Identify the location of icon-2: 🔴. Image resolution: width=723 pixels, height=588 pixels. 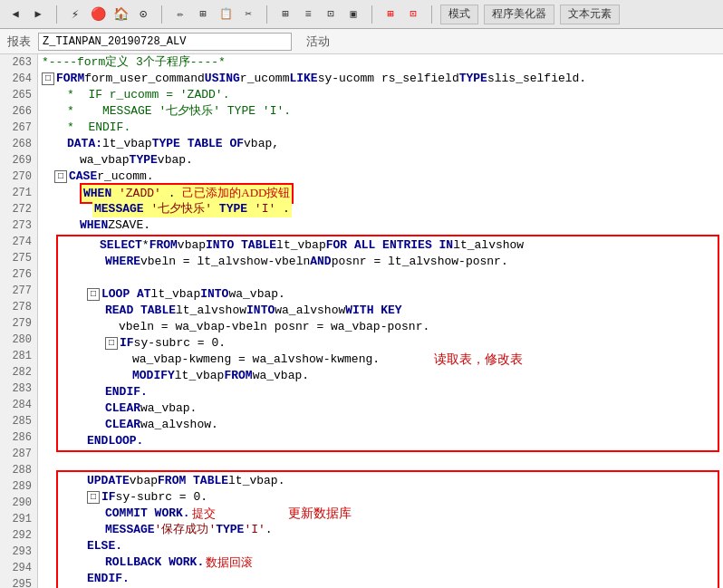
(98, 14).